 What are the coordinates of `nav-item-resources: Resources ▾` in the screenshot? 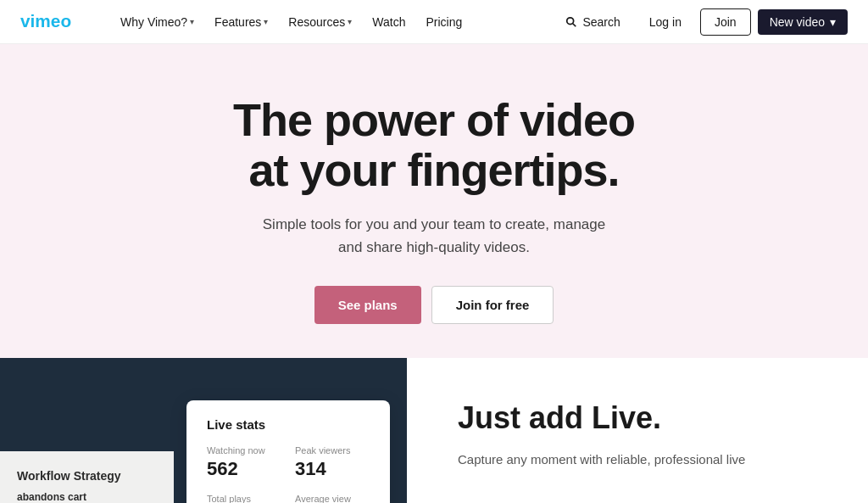 It's located at (320, 22).